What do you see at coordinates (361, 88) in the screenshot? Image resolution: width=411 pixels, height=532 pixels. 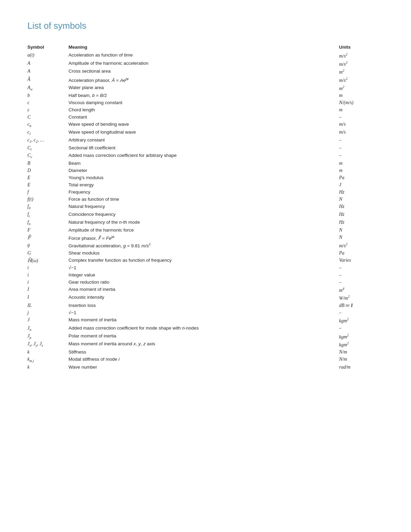 I see `units-cell: m2` at bounding box center [361, 88].